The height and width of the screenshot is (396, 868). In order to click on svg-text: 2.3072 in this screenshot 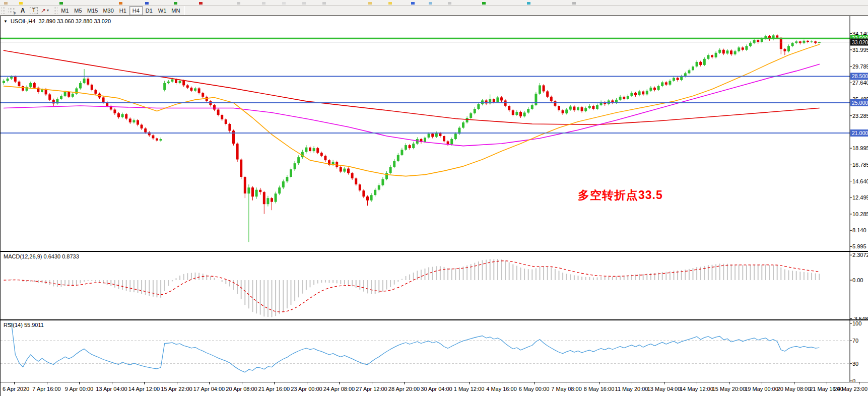, I will do `click(860, 255)`.